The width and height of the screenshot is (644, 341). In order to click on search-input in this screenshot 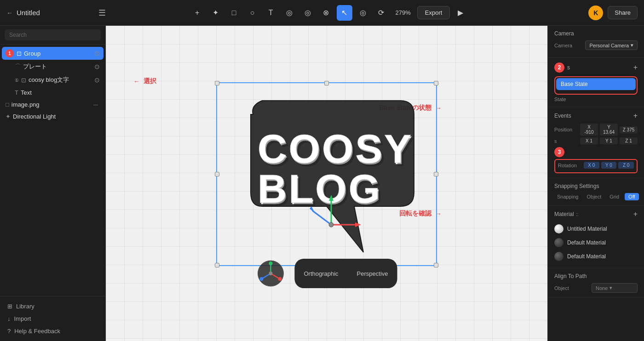, I will do `click(52, 35)`.